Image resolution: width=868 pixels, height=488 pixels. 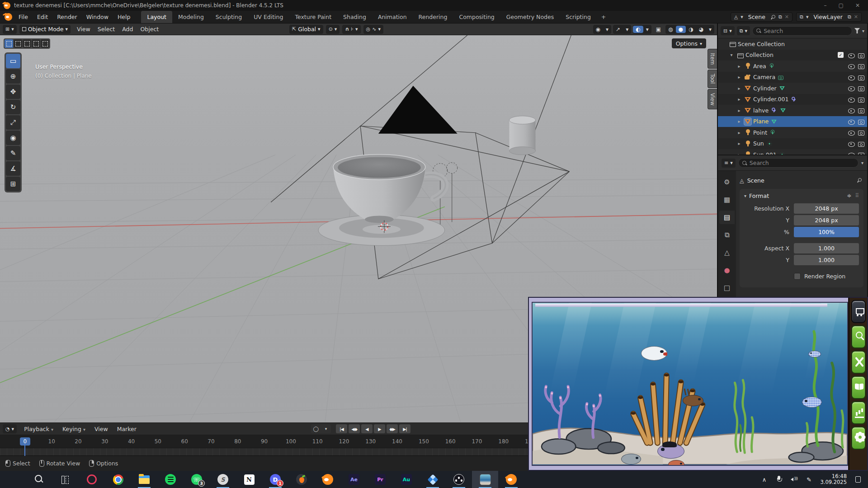 I want to click on properties-search-input: Search, so click(x=798, y=163).